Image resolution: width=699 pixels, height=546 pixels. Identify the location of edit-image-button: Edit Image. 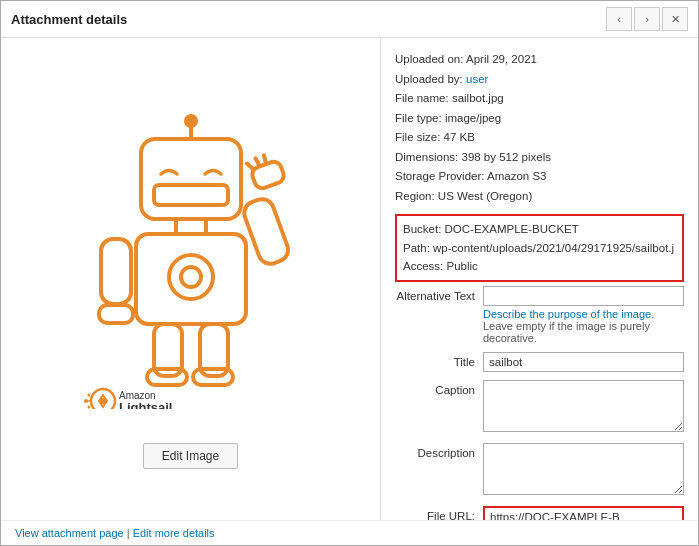
(190, 456).